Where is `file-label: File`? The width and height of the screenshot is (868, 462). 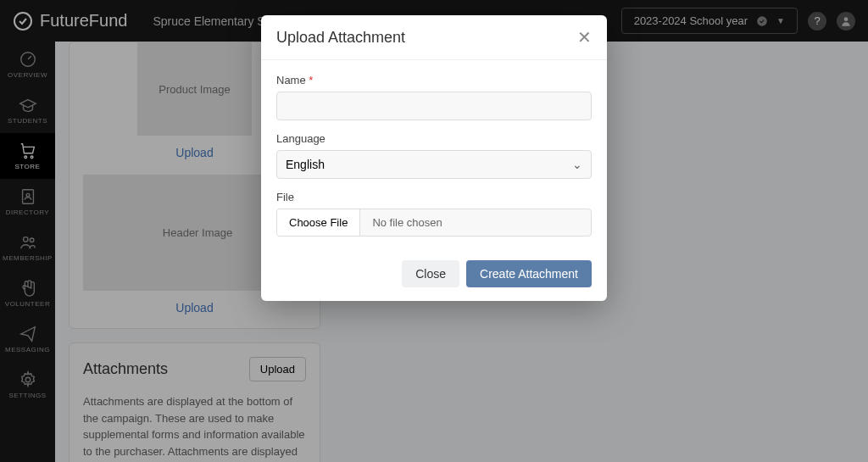
file-label: File is located at coordinates (434, 197).